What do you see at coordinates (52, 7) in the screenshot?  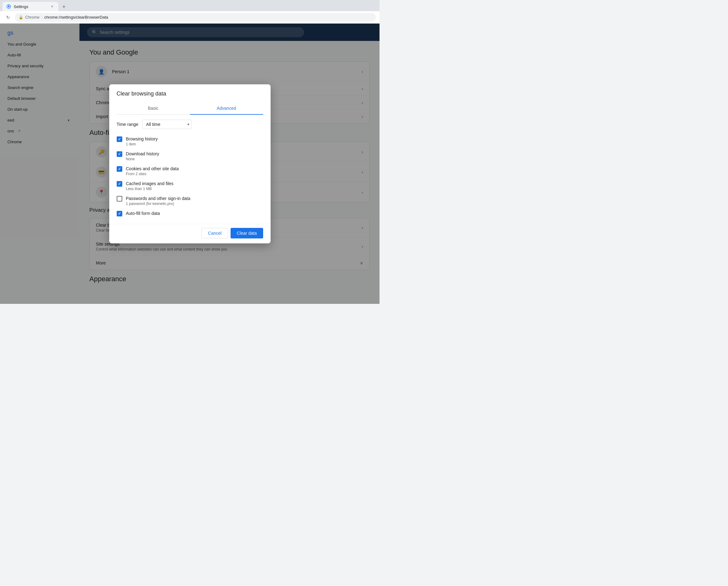 I see `tab-close-button: ×` at bounding box center [52, 7].